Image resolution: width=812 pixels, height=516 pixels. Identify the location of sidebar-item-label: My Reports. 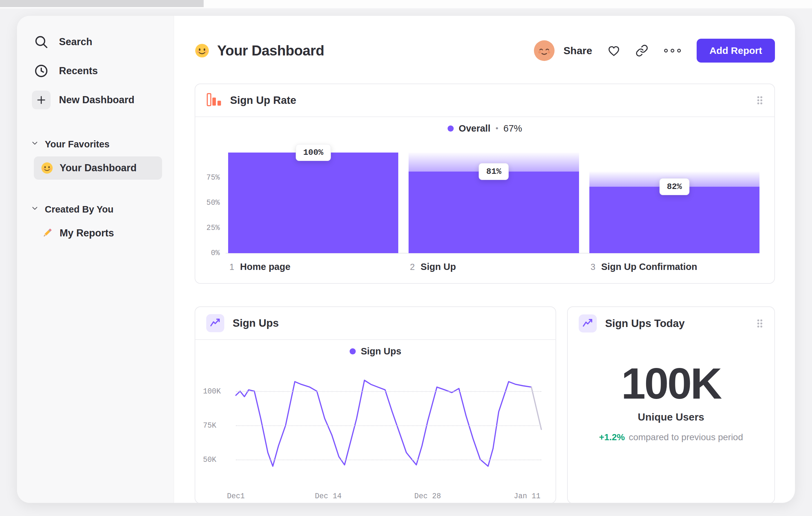
(87, 233).